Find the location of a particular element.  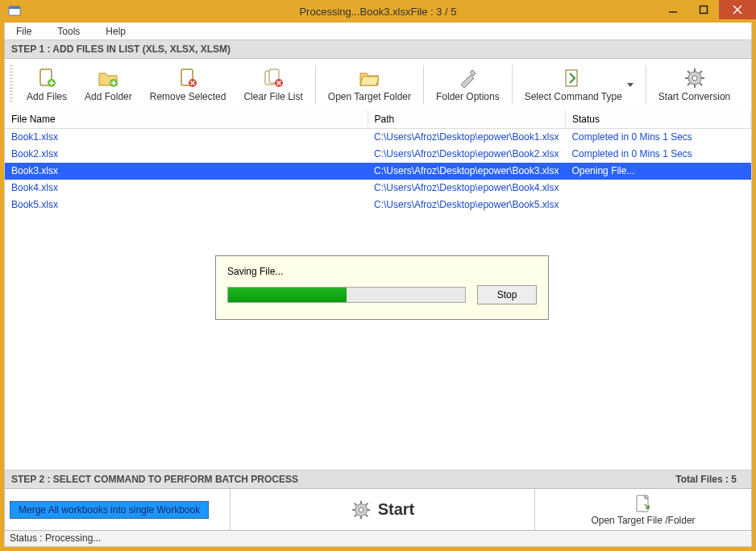

col-path: Path is located at coordinates (466, 119).